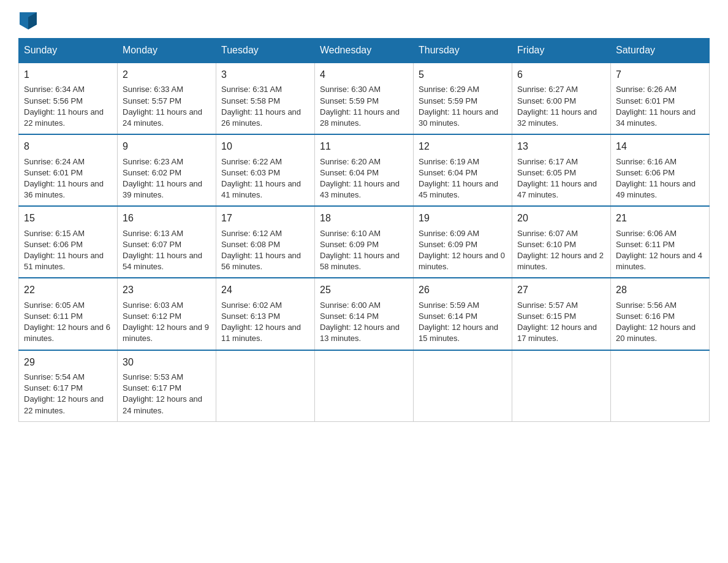 The width and height of the screenshot is (728, 563). Describe the element at coordinates (167, 362) in the screenshot. I see `day-number: 30` at that location.